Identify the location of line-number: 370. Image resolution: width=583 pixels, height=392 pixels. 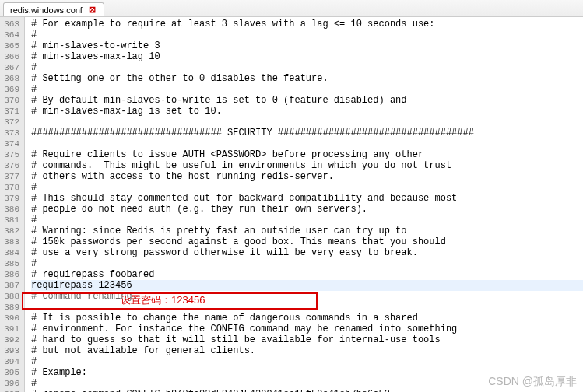
(11, 100).